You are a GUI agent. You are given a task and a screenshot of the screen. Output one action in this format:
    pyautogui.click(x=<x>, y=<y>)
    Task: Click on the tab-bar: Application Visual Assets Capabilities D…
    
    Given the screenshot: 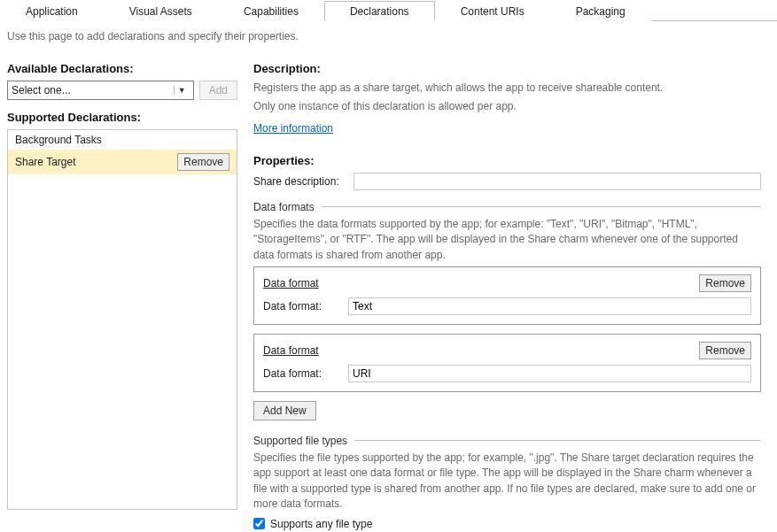 What is the action you would take?
    pyautogui.click(x=388, y=11)
    